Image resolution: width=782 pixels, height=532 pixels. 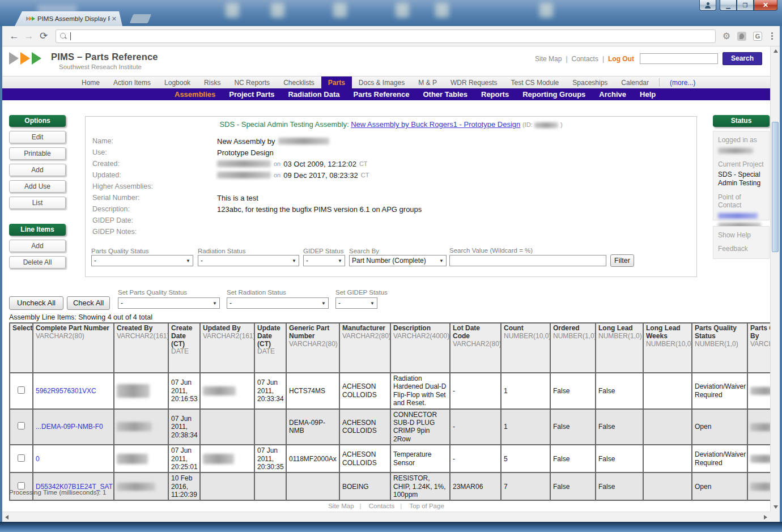 I want to click on subnav-other-tables: Other Tables, so click(x=445, y=94).